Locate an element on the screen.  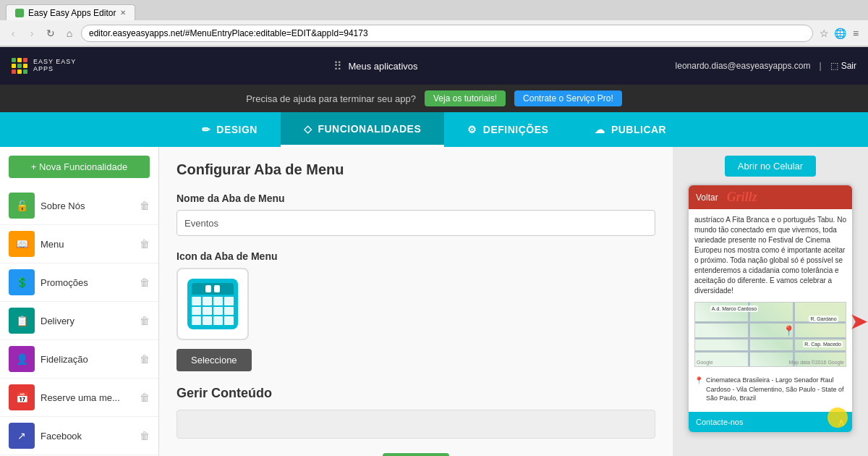
address-bar: ‹ › ↻ ⌂ ☆ 🌐 ≡ is located at coordinates (434, 33).